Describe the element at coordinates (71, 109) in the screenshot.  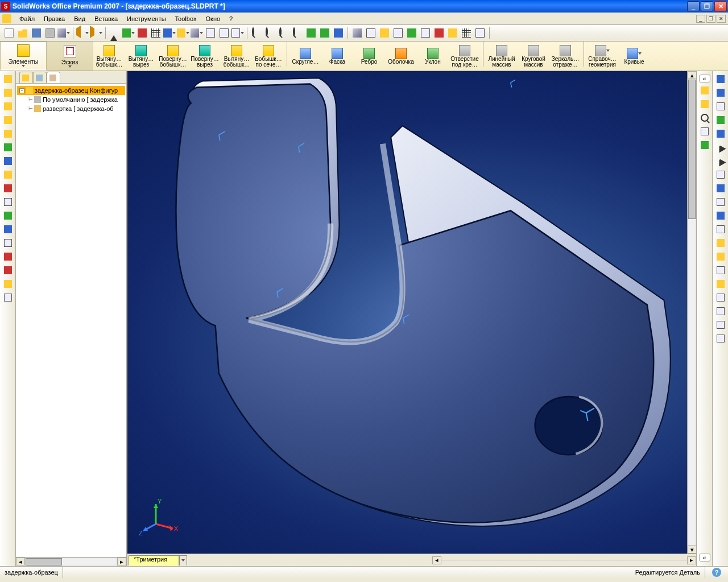
I see `tree-item: ⊢ развертка [ задержка-об` at that location.